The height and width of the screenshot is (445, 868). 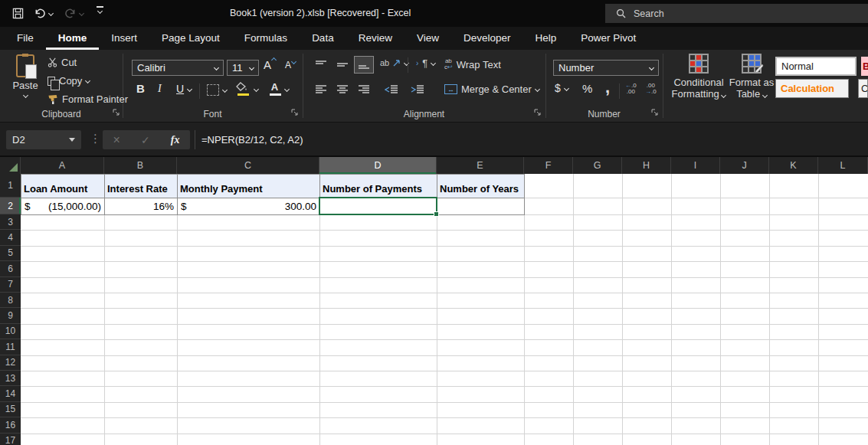 I want to click on cell-B2: 16%, so click(x=141, y=207).